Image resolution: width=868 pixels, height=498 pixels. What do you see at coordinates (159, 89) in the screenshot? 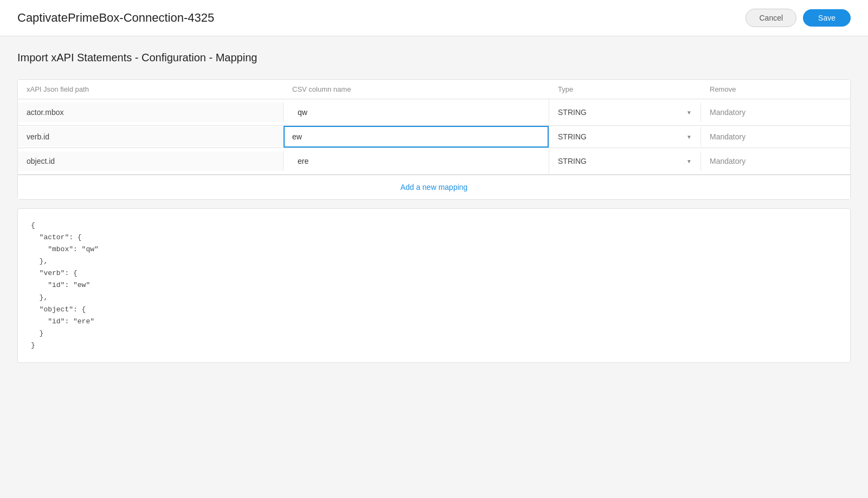
I see `col-header-field-path: xAPI Json field path` at bounding box center [159, 89].